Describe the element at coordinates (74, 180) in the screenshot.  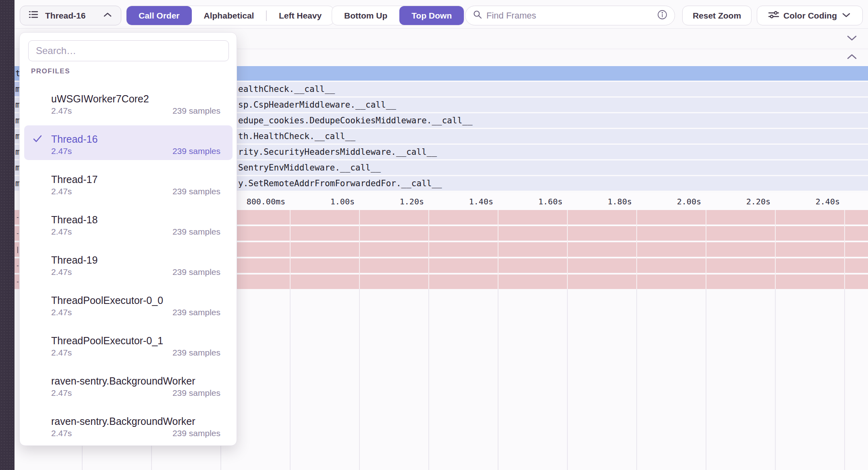
I see `profile-name: Thread-17` at that location.